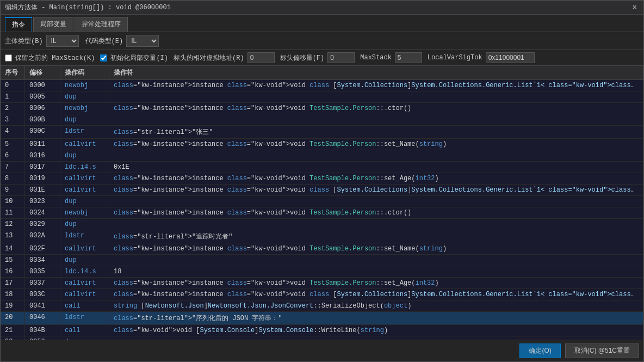 The width and height of the screenshot is (644, 362). Describe the element at coordinates (9, 58) in the screenshot. I see `keep-prev-checkbox` at that location.